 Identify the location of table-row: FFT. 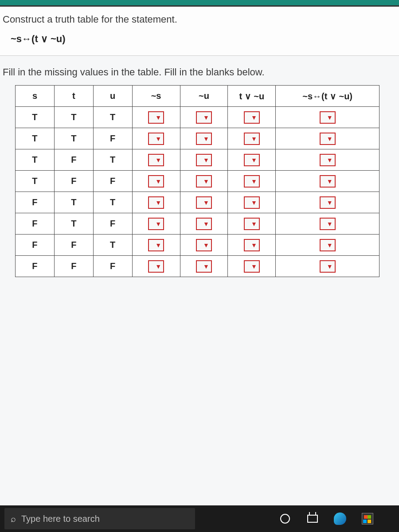
(198, 245).